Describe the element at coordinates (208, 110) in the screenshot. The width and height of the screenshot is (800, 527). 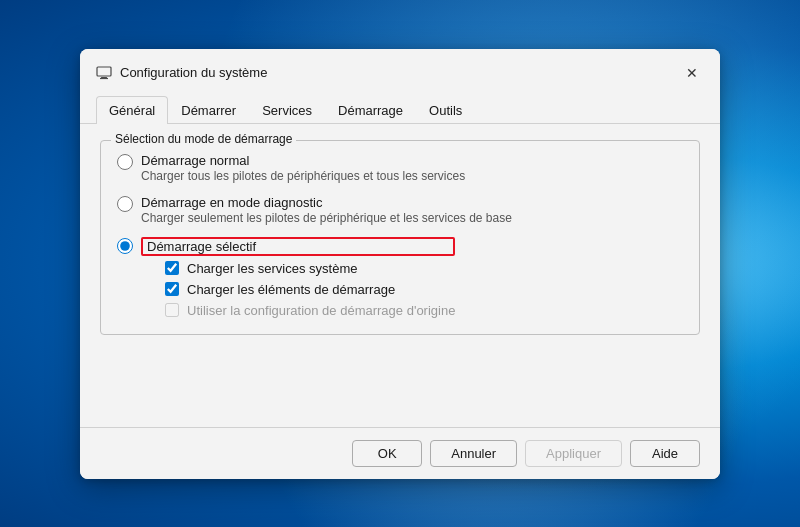
I see `tab-demarrer: Démarrer` at that location.